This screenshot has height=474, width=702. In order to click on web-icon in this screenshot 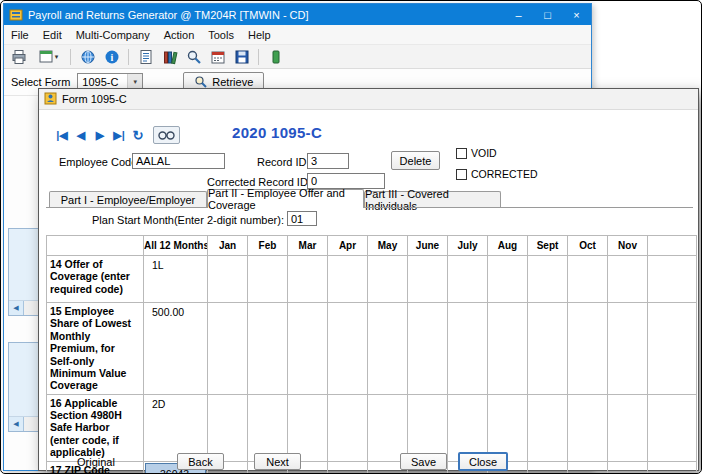, I will do `click(88, 56)`.